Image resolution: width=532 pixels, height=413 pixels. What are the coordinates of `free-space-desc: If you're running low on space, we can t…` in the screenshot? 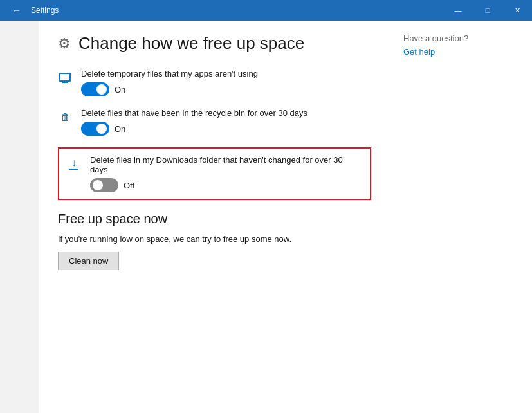 It's located at (215, 239).